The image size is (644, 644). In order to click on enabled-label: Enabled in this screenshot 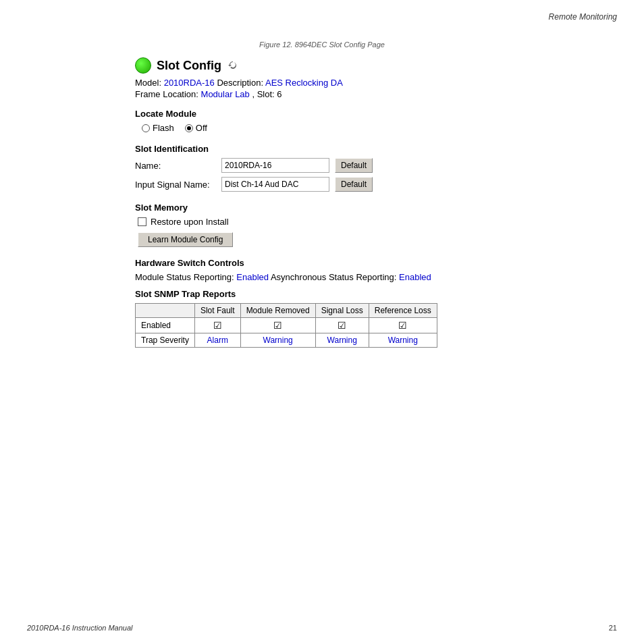, I will do `click(165, 325)`.